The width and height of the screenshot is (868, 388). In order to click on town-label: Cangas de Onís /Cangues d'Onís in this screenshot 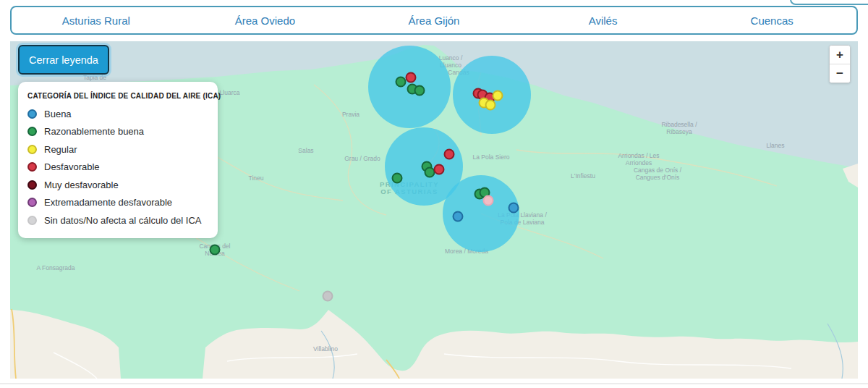, I will do `click(658, 174)`.